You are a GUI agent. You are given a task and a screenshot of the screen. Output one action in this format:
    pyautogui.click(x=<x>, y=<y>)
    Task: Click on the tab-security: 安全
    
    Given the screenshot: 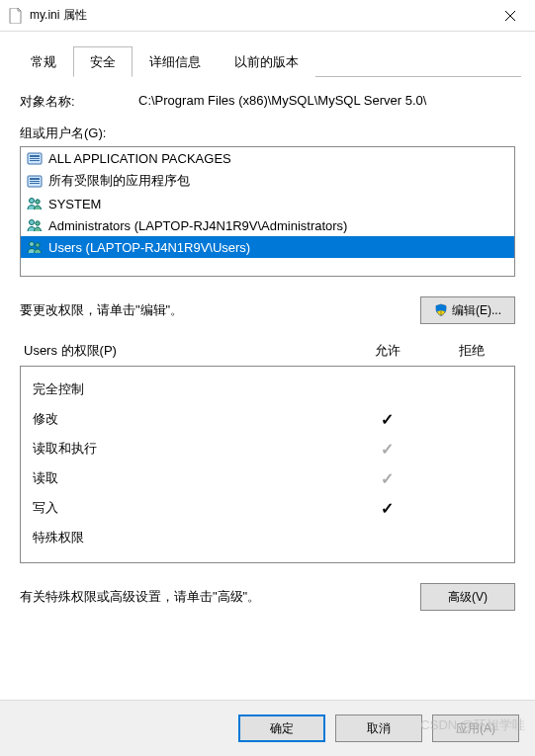 What is the action you would take?
    pyautogui.click(x=103, y=61)
    